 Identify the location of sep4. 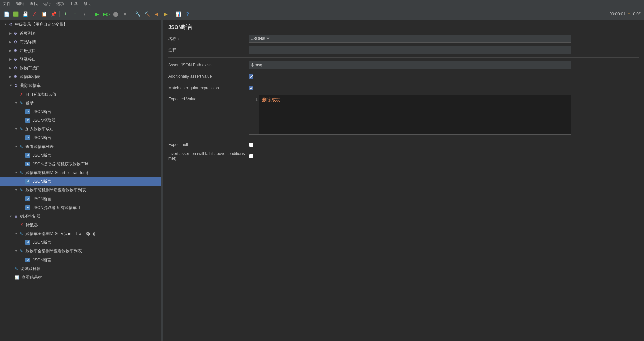
(172, 14).